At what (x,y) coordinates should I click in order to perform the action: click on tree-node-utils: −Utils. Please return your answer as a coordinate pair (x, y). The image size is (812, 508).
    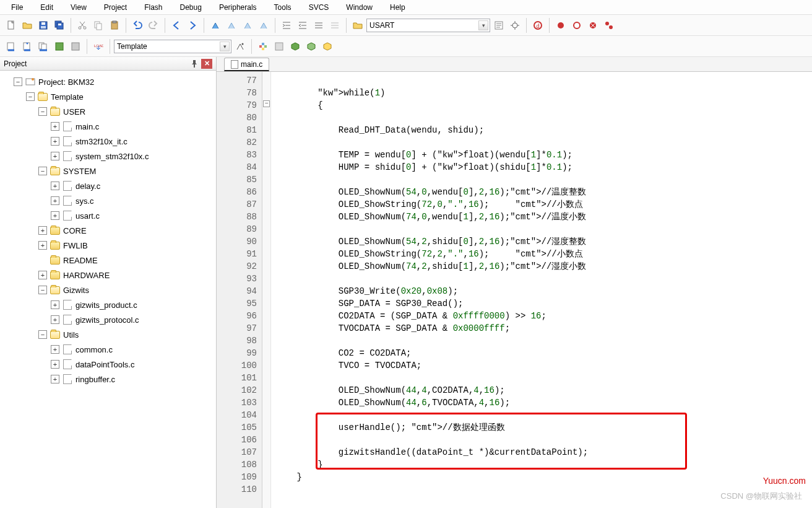
    Looking at the image, I should click on (108, 335).